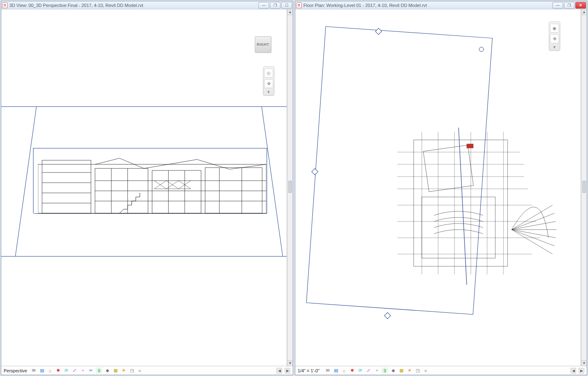 Image resolution: width=588 pixels, height=376 pixels. I want to click on vertical-scrollbar-left: ▲ ▼, so click(290, 188).